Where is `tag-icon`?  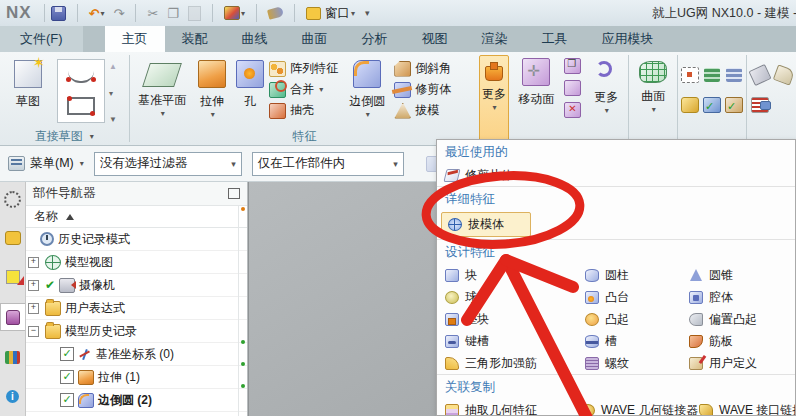 tag-icon is located at coordinates (690, 105).